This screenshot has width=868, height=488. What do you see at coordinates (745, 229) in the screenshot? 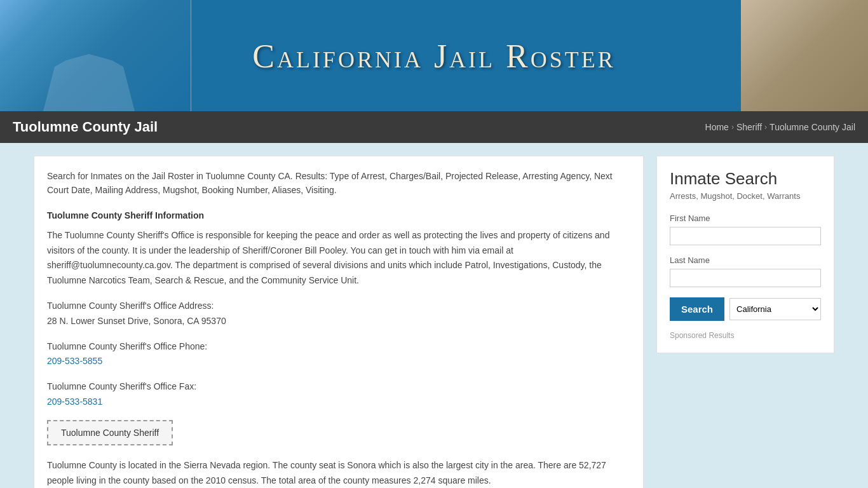
I see `first-name-group: First Name` at bounding box center [745, 229].